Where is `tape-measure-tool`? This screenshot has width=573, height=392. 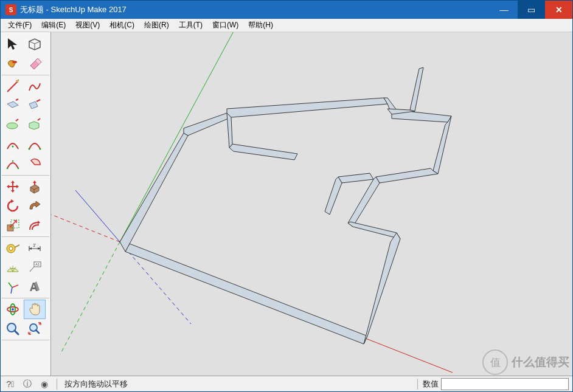
tape-measure-tool is located at coordinates (13, 248).